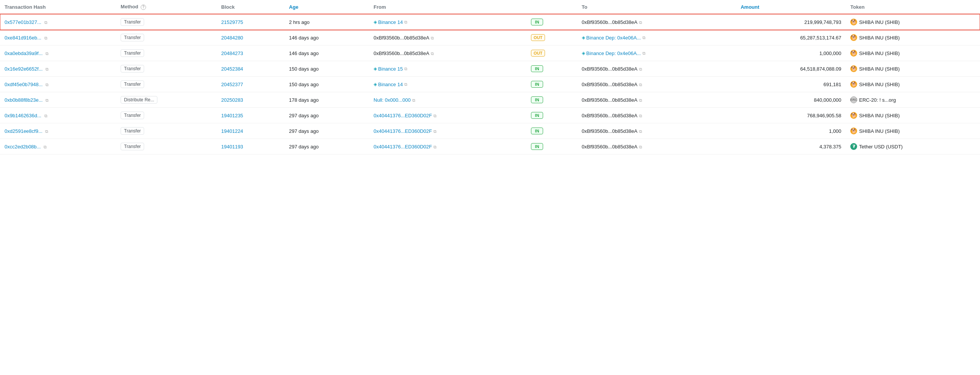 The width and height of the screenshot is (980, 375). What do you see at coordinates (24, 53) in the screenshot?
I see `tx-hash-link: 0xa0ebda39a9f...` at bounding box center [24, 53].